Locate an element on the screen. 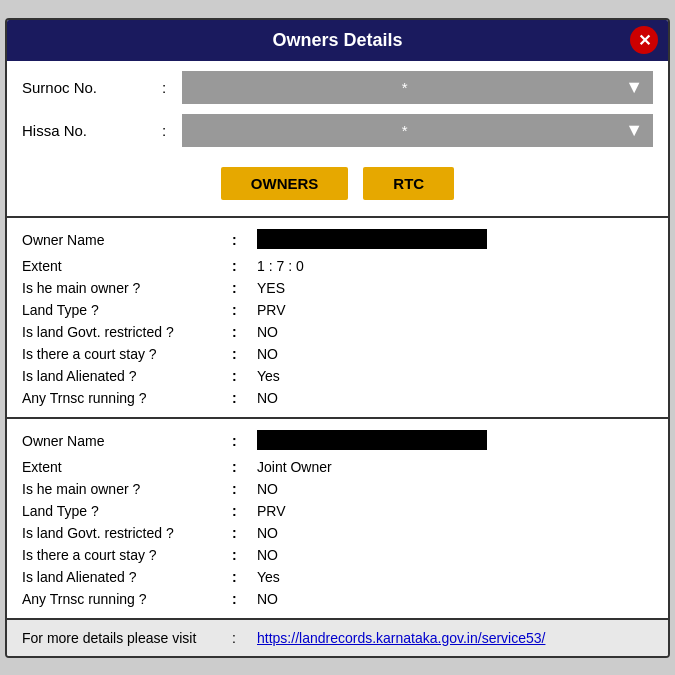 Image resolution: width=675 pixels, height=675 pixels. owner1-land-type-colon: : is located at coordinates (244, 310).